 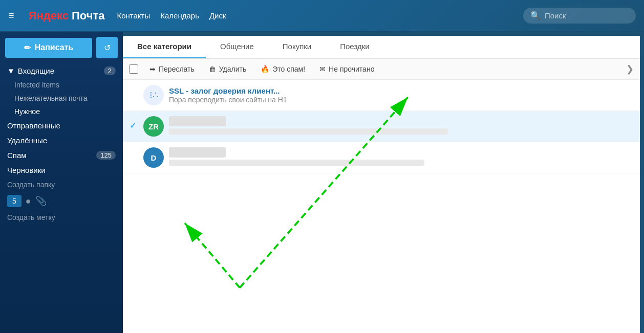 I want to click on ssl-preview: Пора переводить свои сайты на Н1, so click(x=228, y=100).